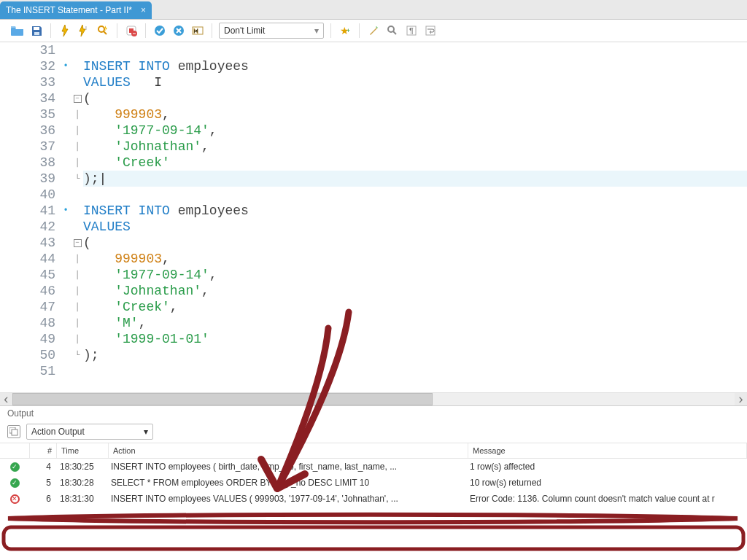 Image resolution: width=747 pixels, height=560 pixels. I want to click on svg-text: I, so click(86, 28).